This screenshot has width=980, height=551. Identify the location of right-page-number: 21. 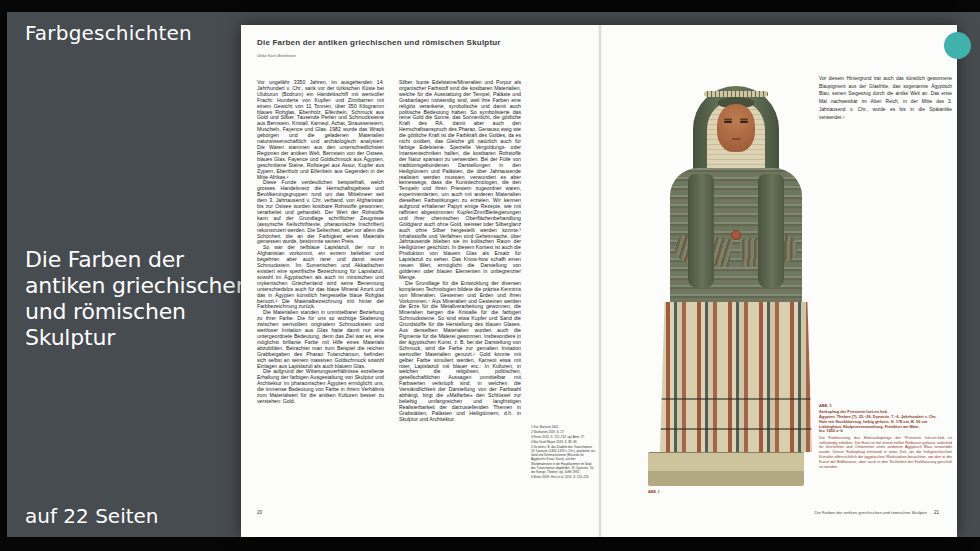
(936, 512).